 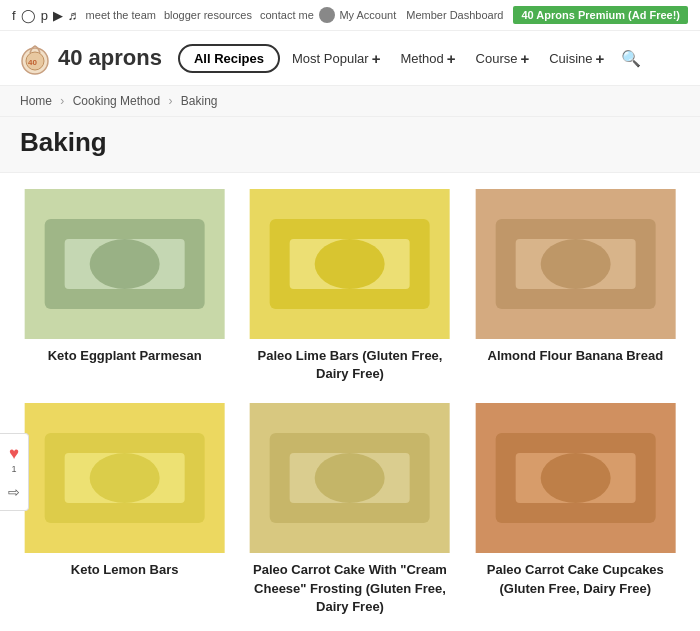 I want to click on logo: 40 40 aprons, so click(x=89, y=58).